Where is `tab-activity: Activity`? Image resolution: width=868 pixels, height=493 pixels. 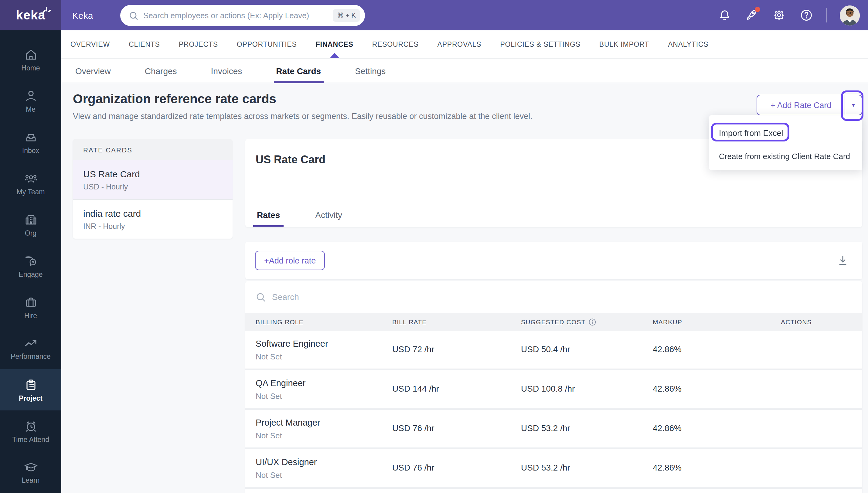 tab-activity: Activity is located at coordinates (328, 219).